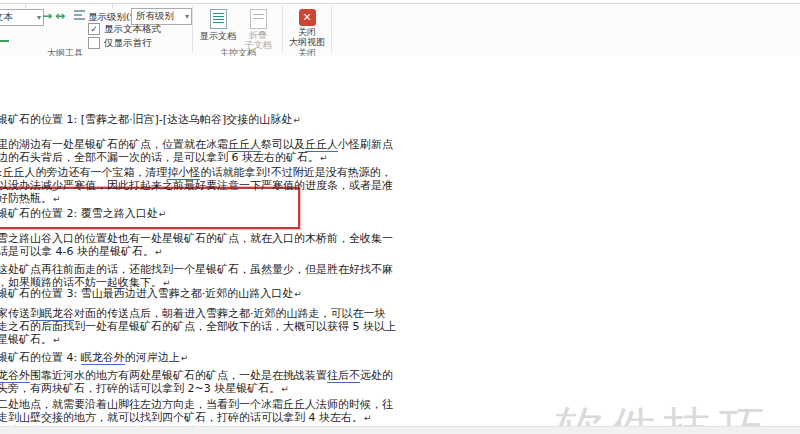 The height and width of the screenshot is (434, 800). I want to click on checkbox-show-text-formatting: ✓ 显示文本格式, so click(124, 29).